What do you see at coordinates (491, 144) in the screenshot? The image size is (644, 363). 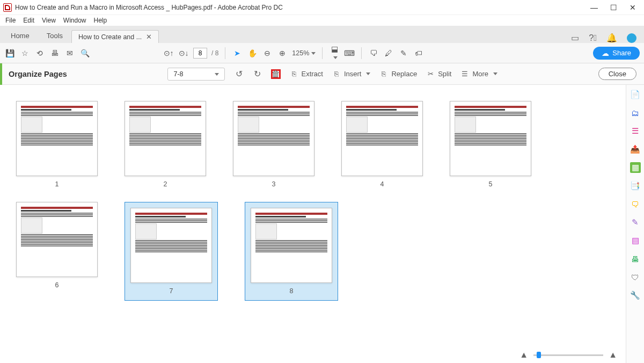 I see `page-thumbnail: 5` at bounding box center [491, 144].